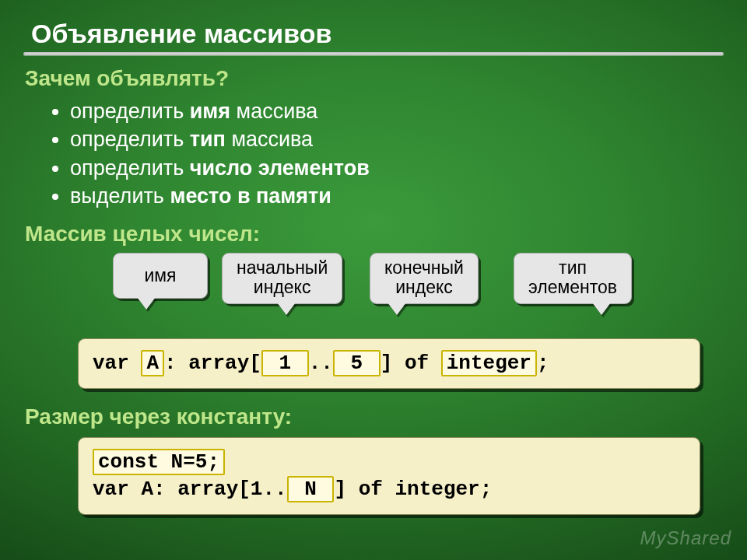  I want to click on highlight-n: N, so click(311, 489).